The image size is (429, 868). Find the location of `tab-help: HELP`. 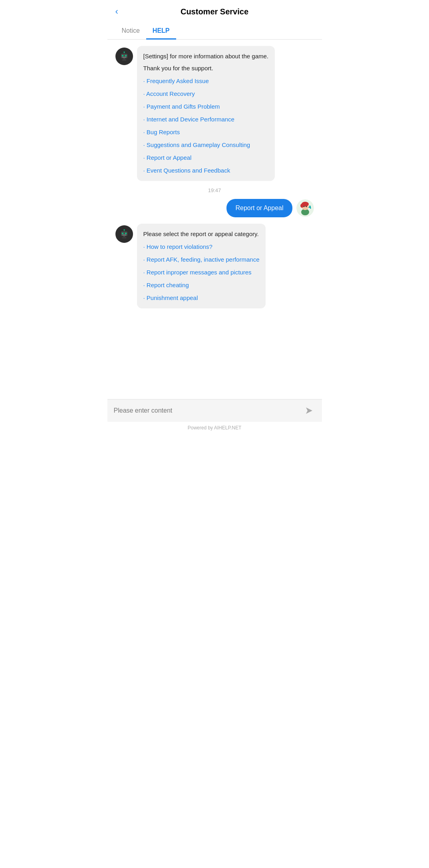

tab-help: HELP is located at coordinates (161, 31).